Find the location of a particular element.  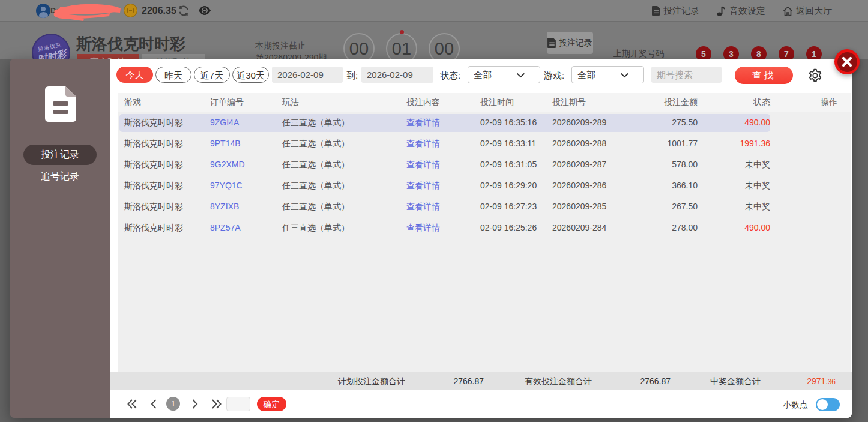

nav-sound-settings-label: 音效设定 is located at coordinates (747, 11).